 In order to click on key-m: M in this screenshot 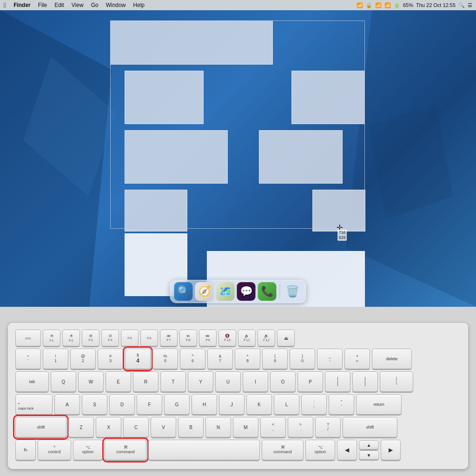, I will do `click(245, 427)`.